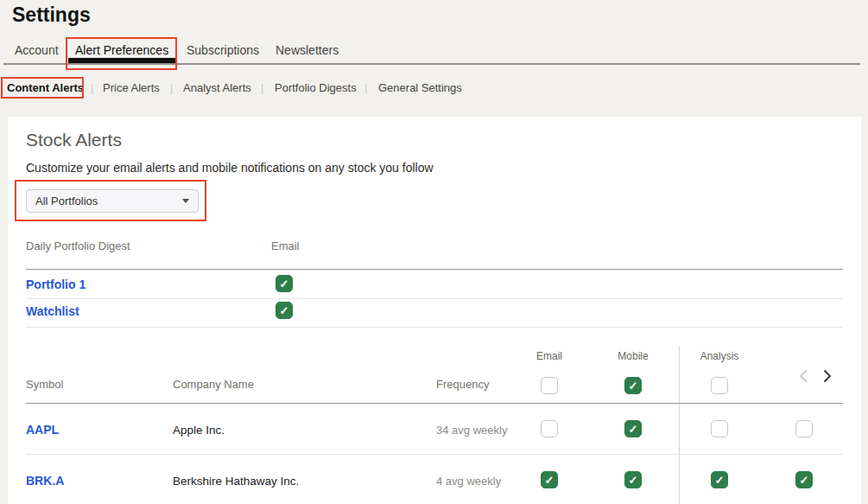 Image resolution: width=868 pixels, height=504 pixels. Describe the element at coordinates (803, 376) in the screenshot. I see `prev-page-button` at that location.